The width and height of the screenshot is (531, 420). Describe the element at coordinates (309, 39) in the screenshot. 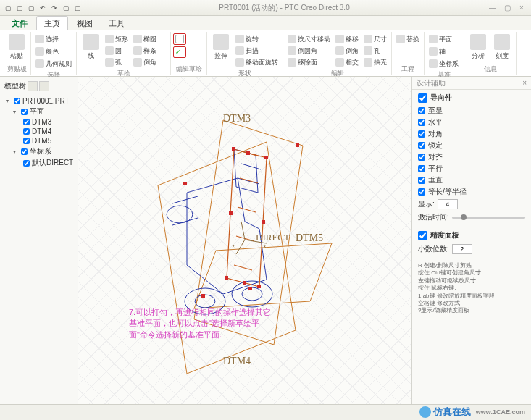

I see `movebydim-button: 按尺寸移动` at that location.